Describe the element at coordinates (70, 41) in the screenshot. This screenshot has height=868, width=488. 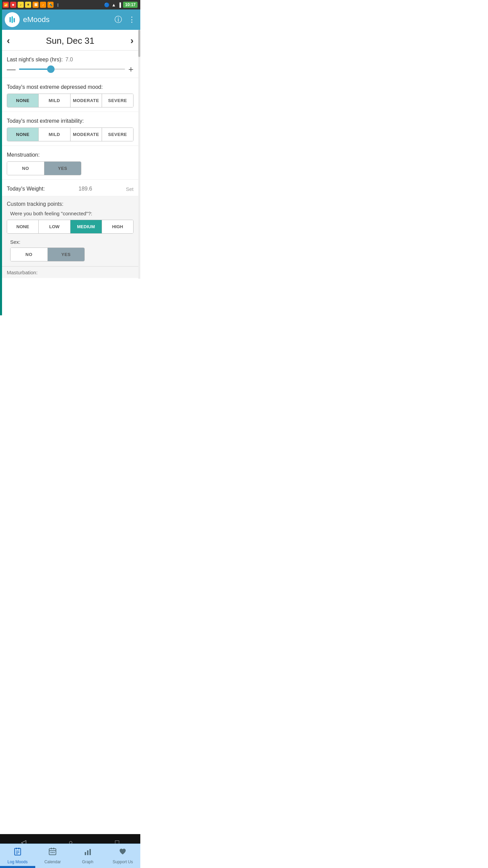
I see `current-date: Sun, Dec 31` at that location.